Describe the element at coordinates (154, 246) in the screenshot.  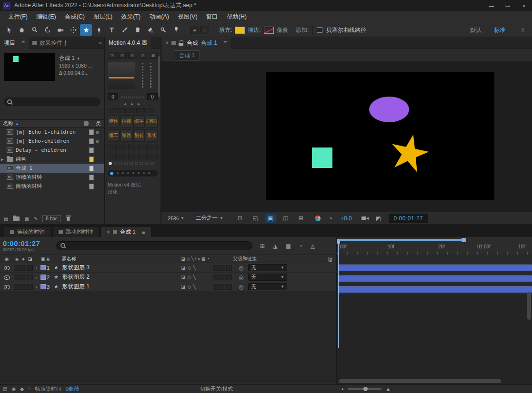
I see `timeline-search-input` at that location.